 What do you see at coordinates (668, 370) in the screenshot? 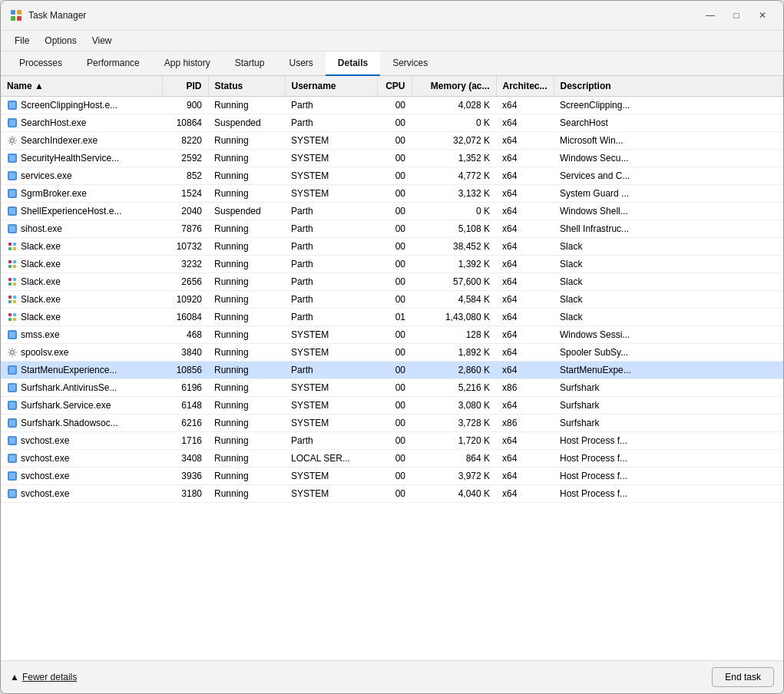
I see `cell-desc: StartMenuExpe...` at bounding box center [668, 370].